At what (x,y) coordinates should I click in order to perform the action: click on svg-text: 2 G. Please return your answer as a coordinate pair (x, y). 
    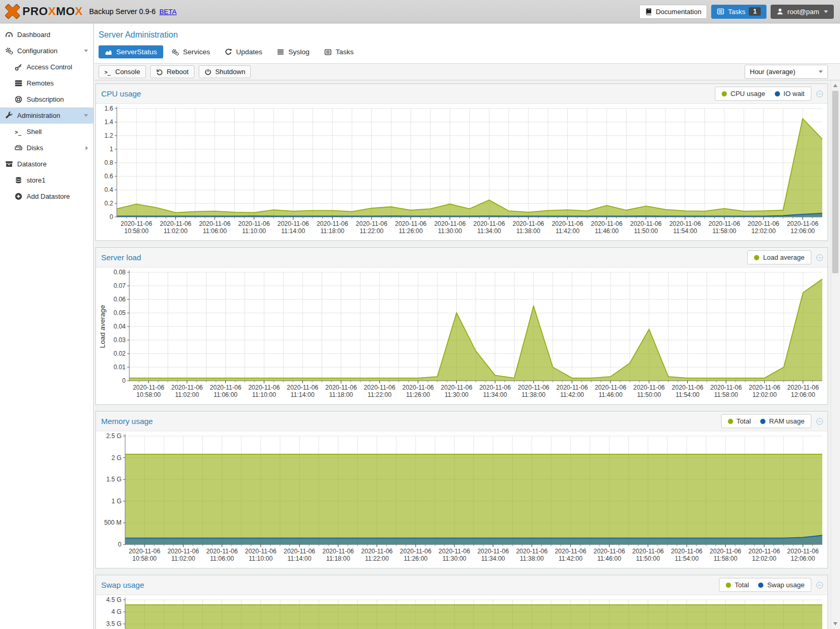
    Looking at the image, I should click on (117, 458).